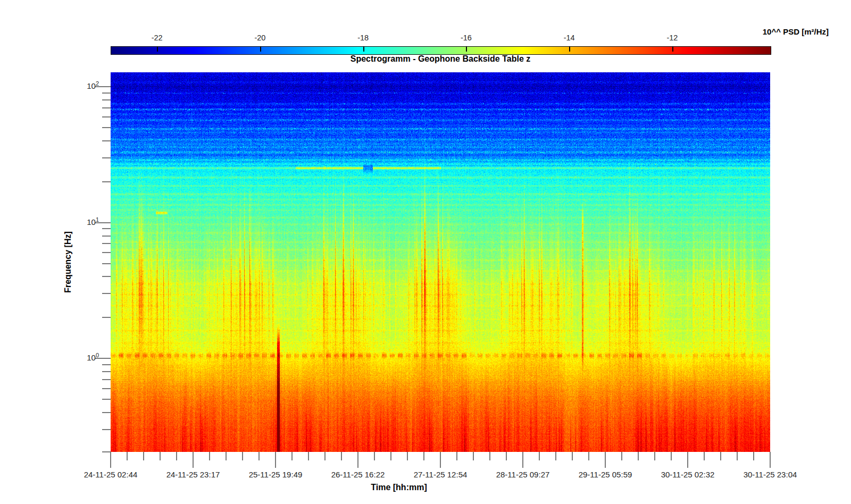 This screenshot has width=851, height=504. What do you see at coordinates (111, 474) in the screenshot?
I see `x-tick-label: 24-11-25 02:44` at bounding box center [111, 474].